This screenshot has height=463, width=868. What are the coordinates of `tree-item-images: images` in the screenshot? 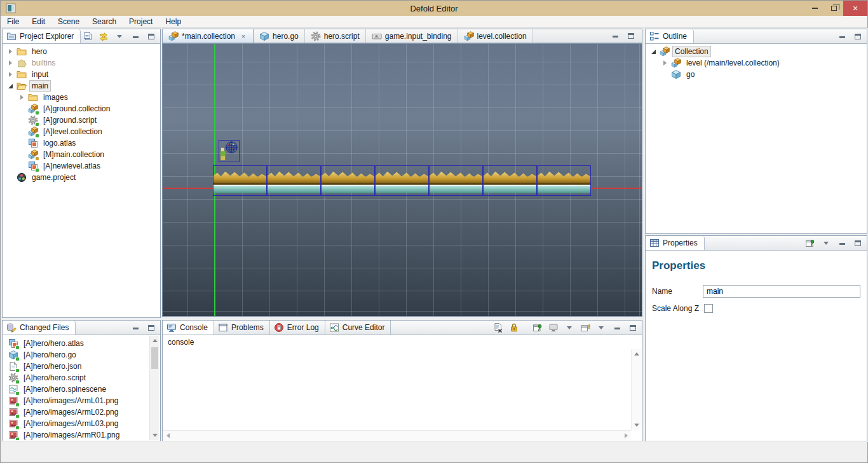 It's located at (81, 97).